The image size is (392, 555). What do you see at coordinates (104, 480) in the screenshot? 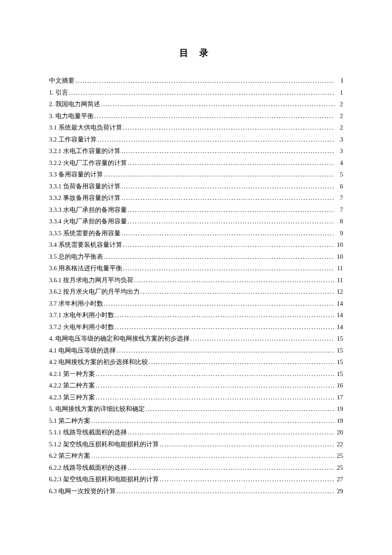
I see `toc-entry-label: 6.2.3 架空线电压损耗和电能损耗的计算` at bounding box center [104, 480].